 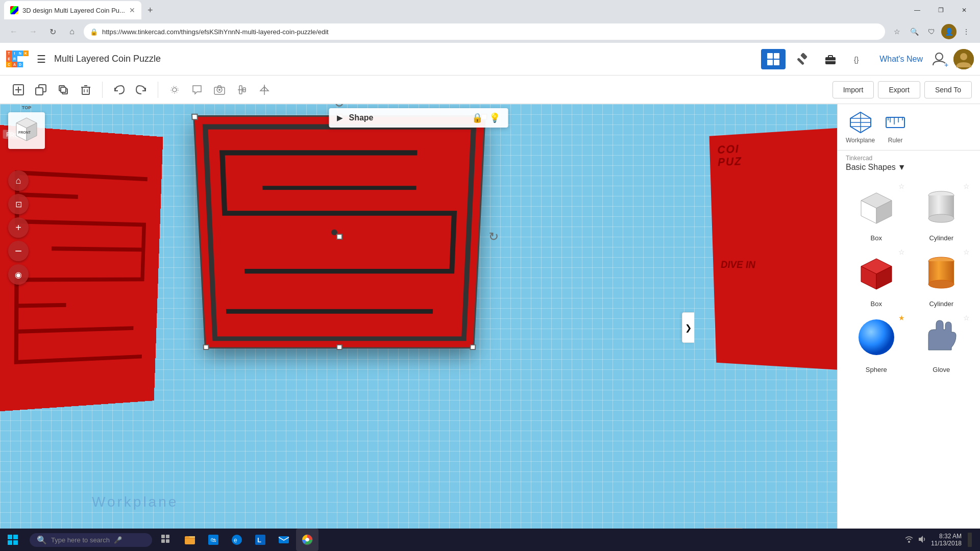 I want to click on star-box-gray: ☆, so click(x=901, y=186).